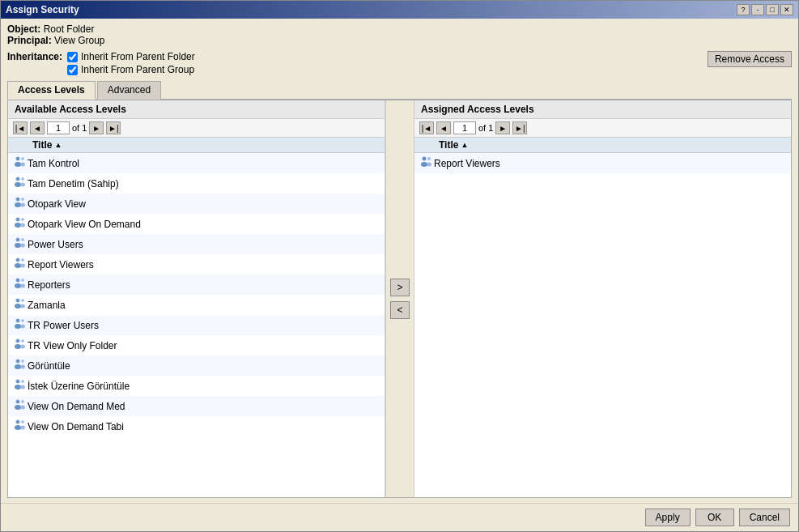  I want to click on add-to-assigned-button: >, so click(400, 287).